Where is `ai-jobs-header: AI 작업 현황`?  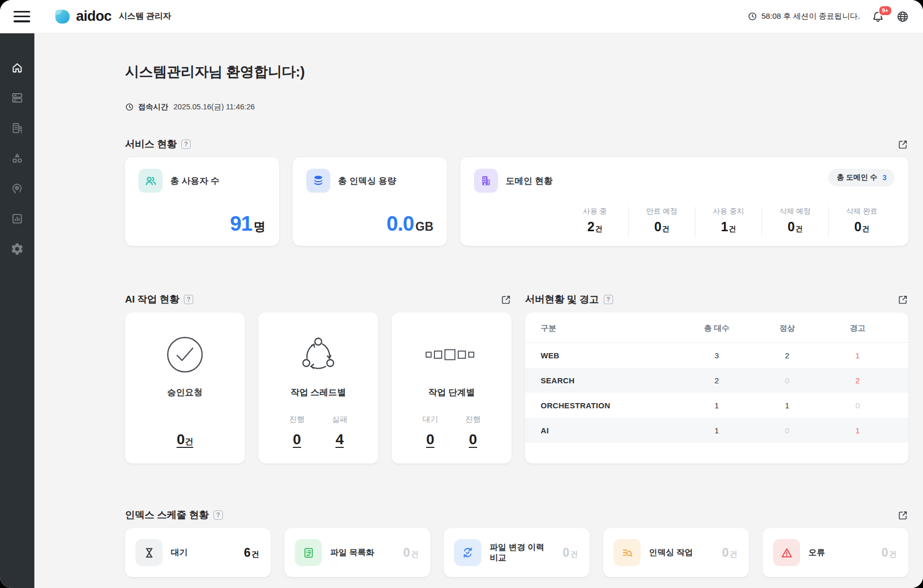
ai-jobs-header: AI 작업 현황 is located at coordinates (318, 299).